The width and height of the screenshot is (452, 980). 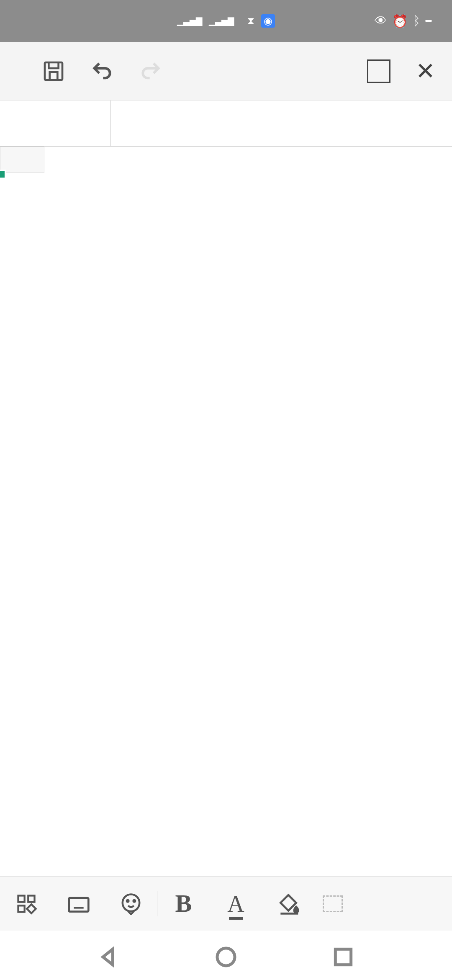 What do you see at coordinates (400, 21) in the screenshot?
I see `alarm-icon: ⏰` at bounding box center [400, 21].